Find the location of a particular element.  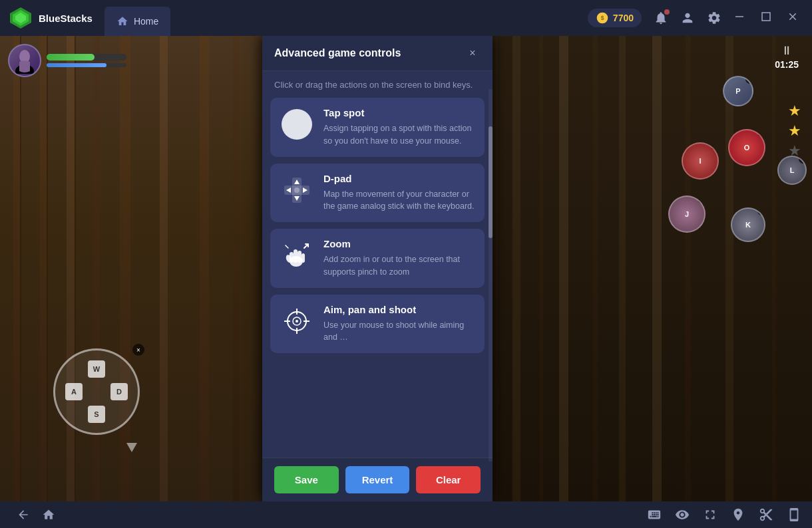

skill-button-j: J × is located at coordinates (687, 214).